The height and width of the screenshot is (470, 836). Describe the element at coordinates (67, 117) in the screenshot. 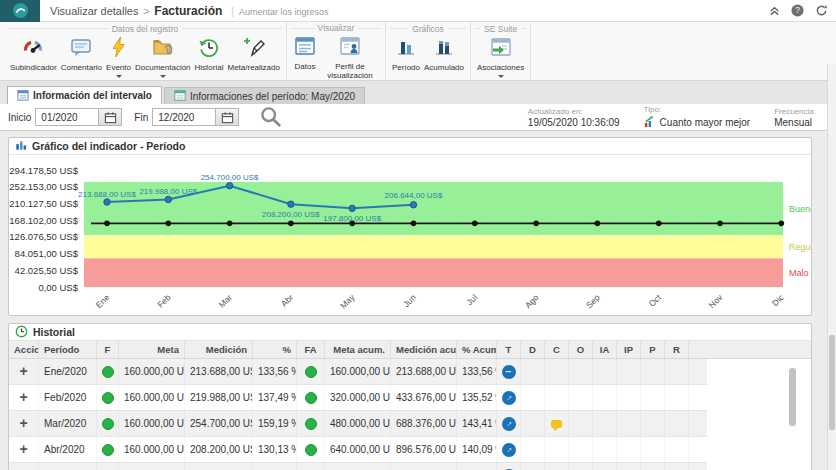

I see `inicio-input` at that location.